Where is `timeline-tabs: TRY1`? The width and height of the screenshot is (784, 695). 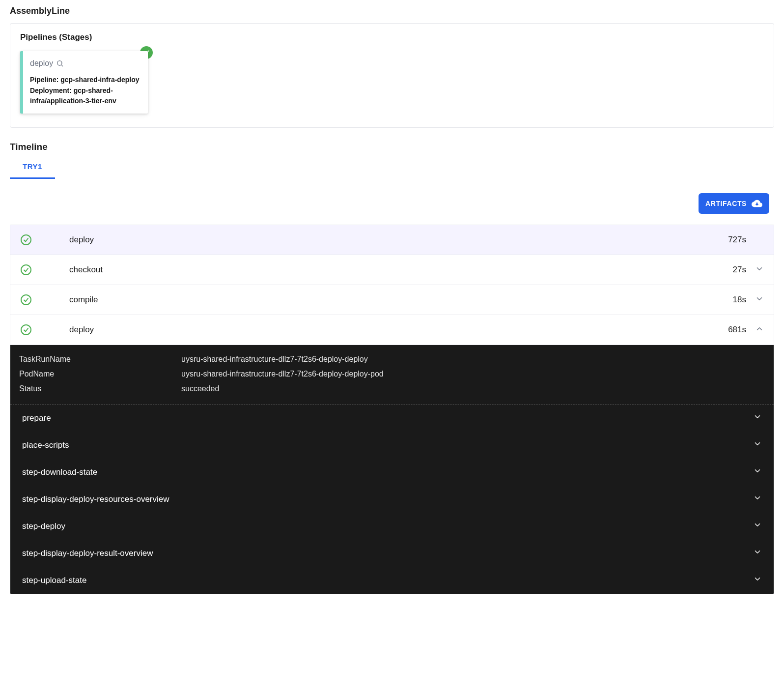 timeline-tabs: TRY1 is located at coordinates (392, 167).